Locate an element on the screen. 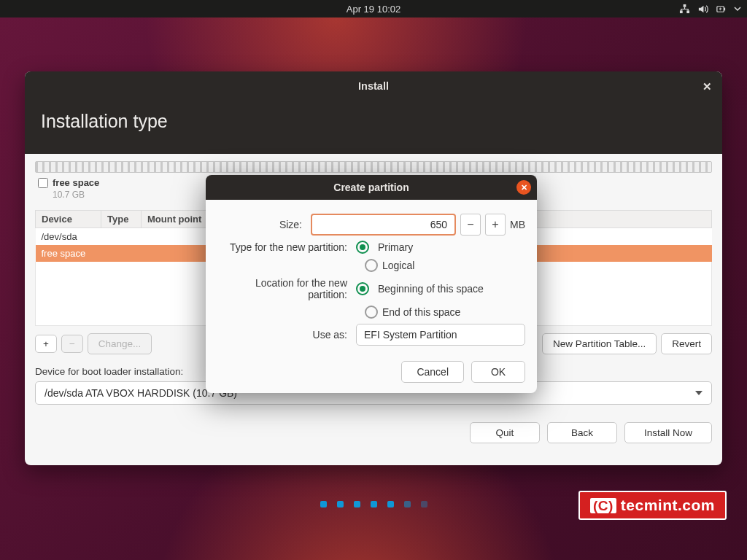  clock: Apr 19 10:02 is located at coordinates (374, 9).